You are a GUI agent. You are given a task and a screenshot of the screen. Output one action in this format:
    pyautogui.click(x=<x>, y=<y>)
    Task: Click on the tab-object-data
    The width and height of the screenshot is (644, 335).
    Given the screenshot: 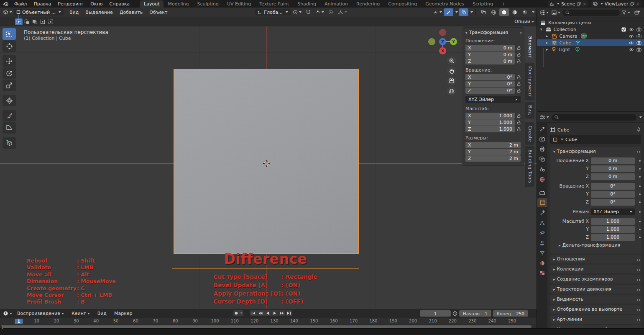 What is the action you would take?
    pyautogui.click(x=542, y=253)
    